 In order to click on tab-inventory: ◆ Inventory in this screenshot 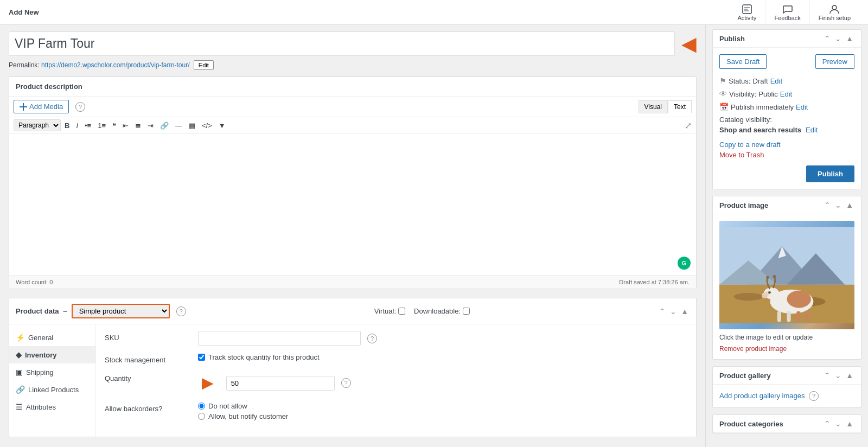, I will do `click(52, 355)`.